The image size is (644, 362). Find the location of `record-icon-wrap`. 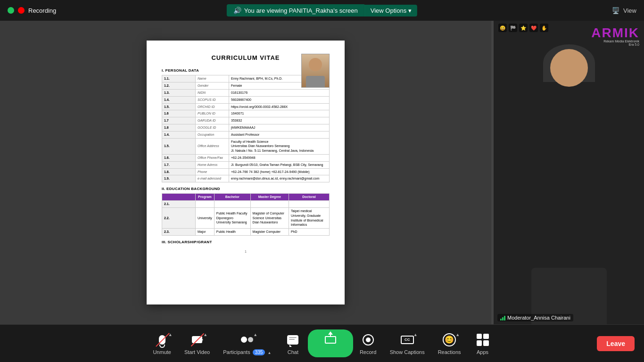

record-icon-wrap is located at coordinates (368, 340).